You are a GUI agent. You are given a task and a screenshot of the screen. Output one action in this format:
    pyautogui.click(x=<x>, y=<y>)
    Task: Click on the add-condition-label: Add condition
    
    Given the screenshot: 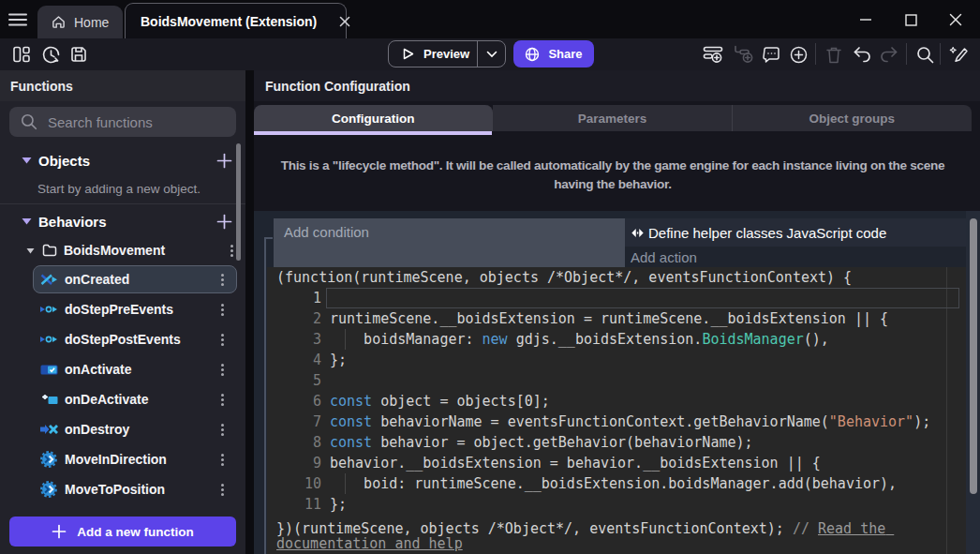 What is the action you would take?
    pyautogui.click(x=326, y=246)
    